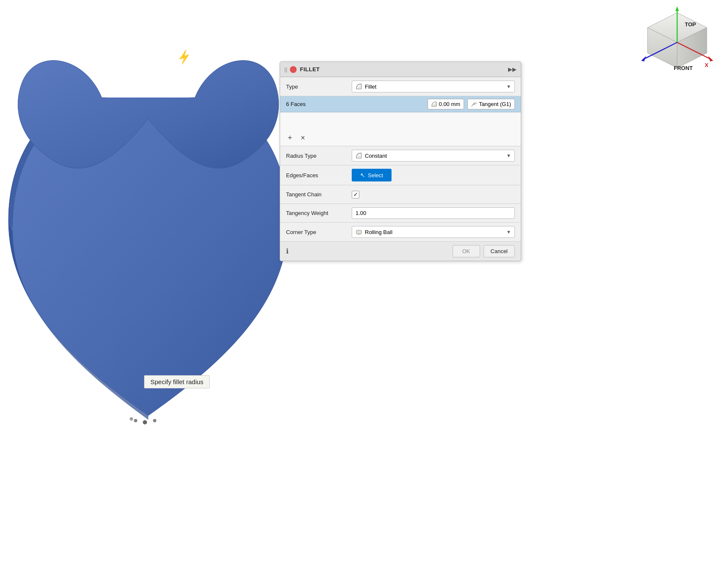 The width and height of the screenshot is (728, 569). Describe the element at coordinates (290, 138) in the screenshot. I see `add-face-button: +` at that location.